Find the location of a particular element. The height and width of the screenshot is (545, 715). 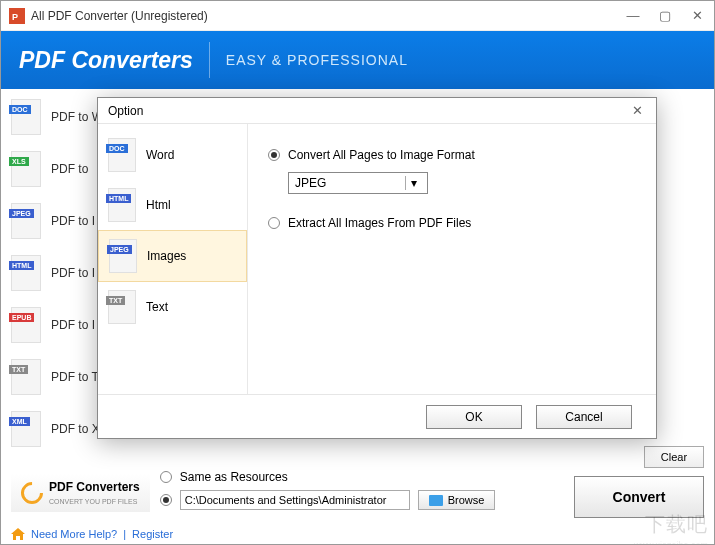

window-title: All PDF Converter (Unregistered) is located at coordinates (328, 16).